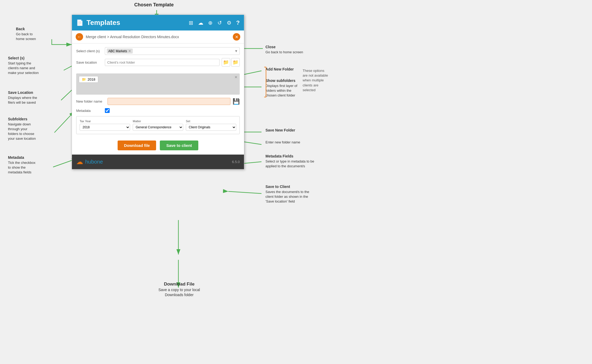 This screenshot has width=592, height=364. I want to click on metadata-row: Metadata, so click(158, 112).